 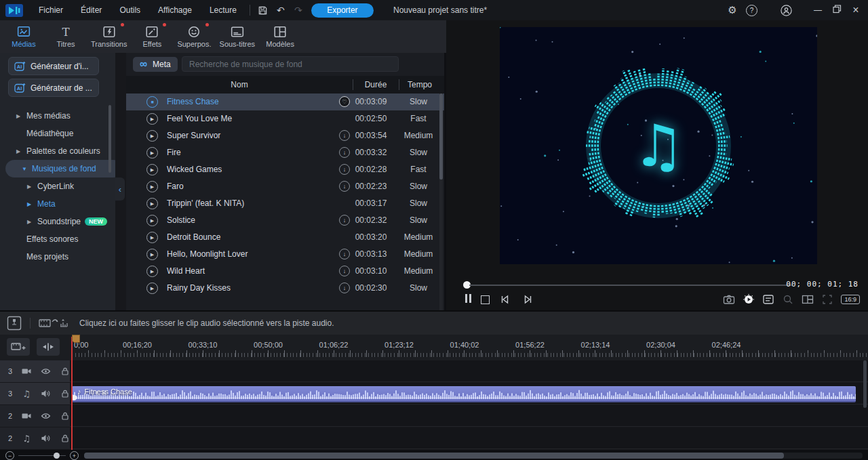 What do you see at coordinates (342, 11) in the screenshot?
I see `export-button: Exporter` at bounding box center [342, 11].